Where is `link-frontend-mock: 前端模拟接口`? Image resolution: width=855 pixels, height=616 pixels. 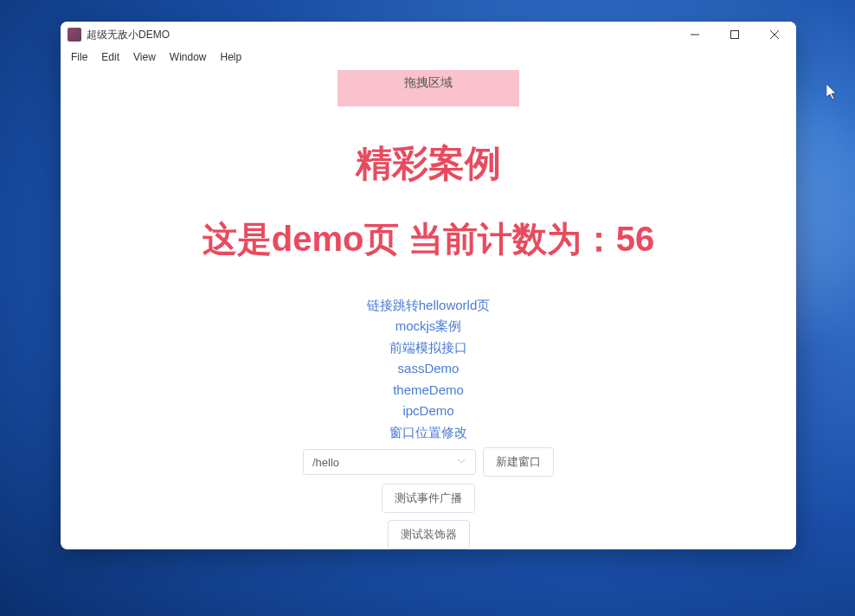
link-frontend-mock: 前端模拟接口 is located at coordinates (428, 348).